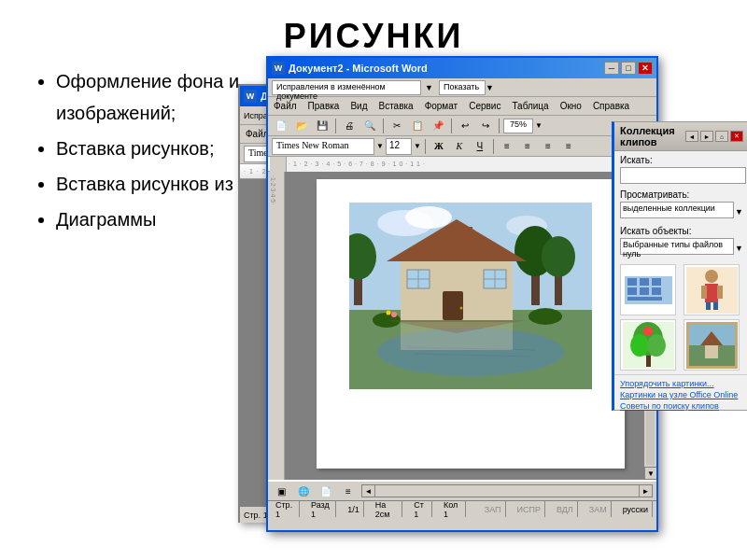 The width and height of the screenshot is (747, 560). I want to click on justify-button: ≡, so click(569, 147).